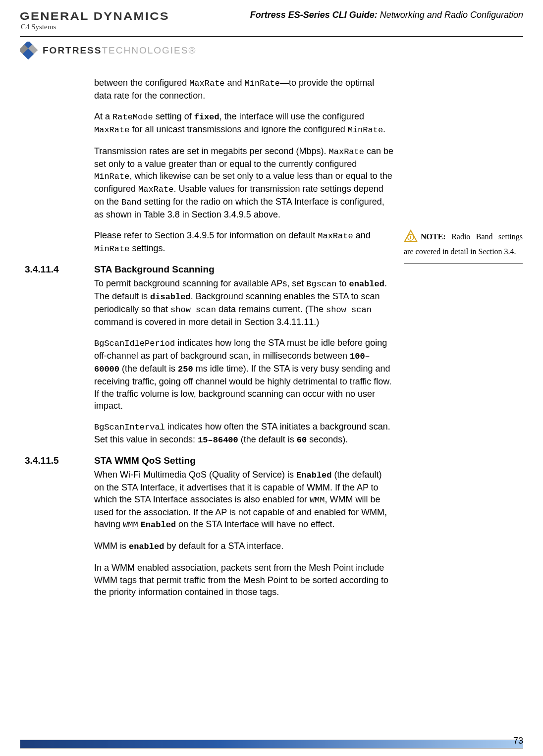  Describe the element at coordinates (272, 744) in the screenshot. I see `footer-gradient-bar` at that location.